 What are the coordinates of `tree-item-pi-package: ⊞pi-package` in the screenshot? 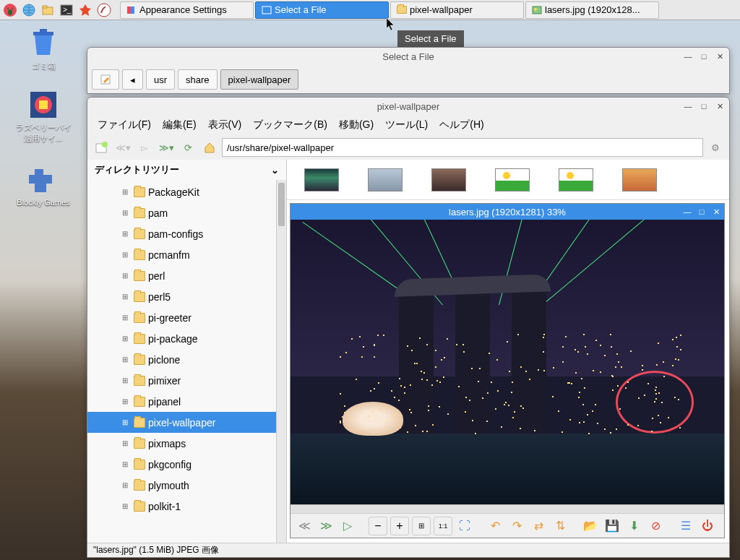 It's located at (186, 338).